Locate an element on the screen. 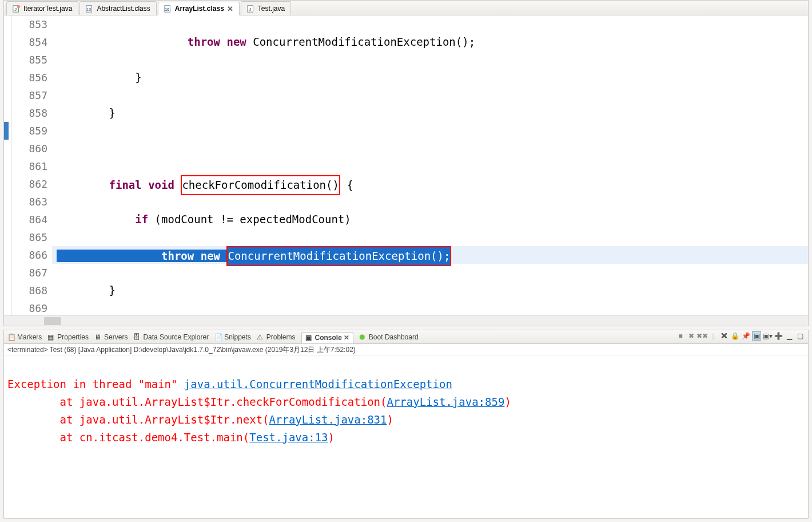  new-console-icon: ➕ is located at coordinates (778, 336).